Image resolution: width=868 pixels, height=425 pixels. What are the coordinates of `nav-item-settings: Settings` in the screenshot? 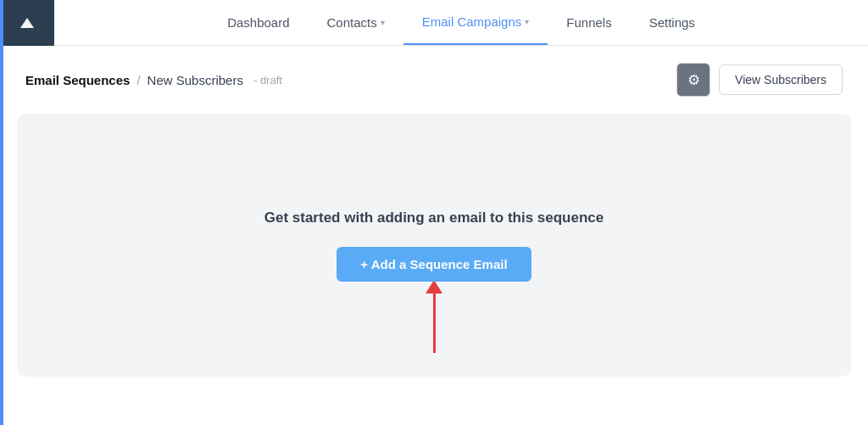 It's located at (672, 22).